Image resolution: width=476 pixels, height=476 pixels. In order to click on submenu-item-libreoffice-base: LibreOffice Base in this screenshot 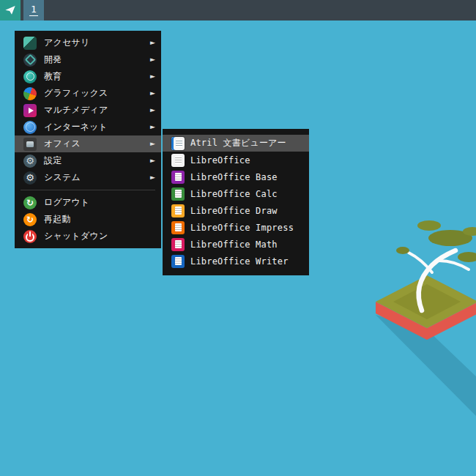, I will do `click(236, 177)`.